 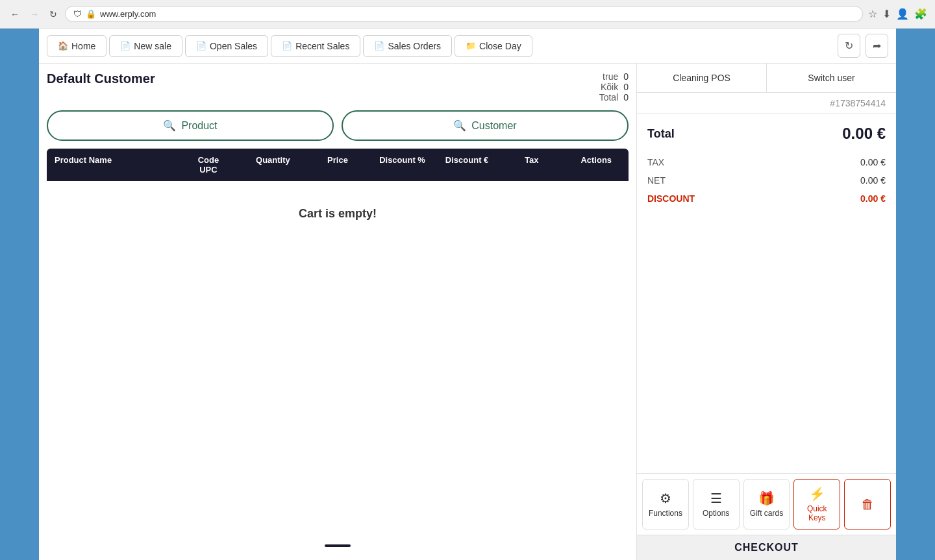 I want to click on pocket-icon: ⬇, so click(x=887, y=14).